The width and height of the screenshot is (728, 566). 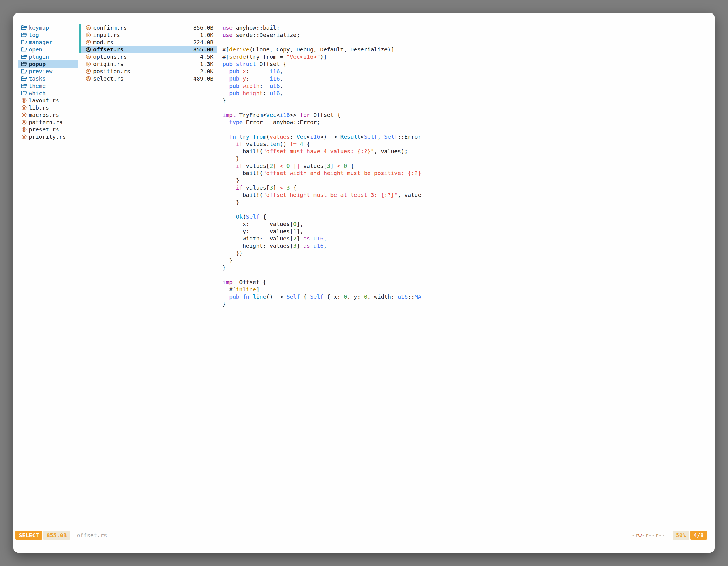 What do you see at coordinates (466, 64) in the screenshot?
I see `code-line: pub struct Offset {` at bounding box center [466, 64].